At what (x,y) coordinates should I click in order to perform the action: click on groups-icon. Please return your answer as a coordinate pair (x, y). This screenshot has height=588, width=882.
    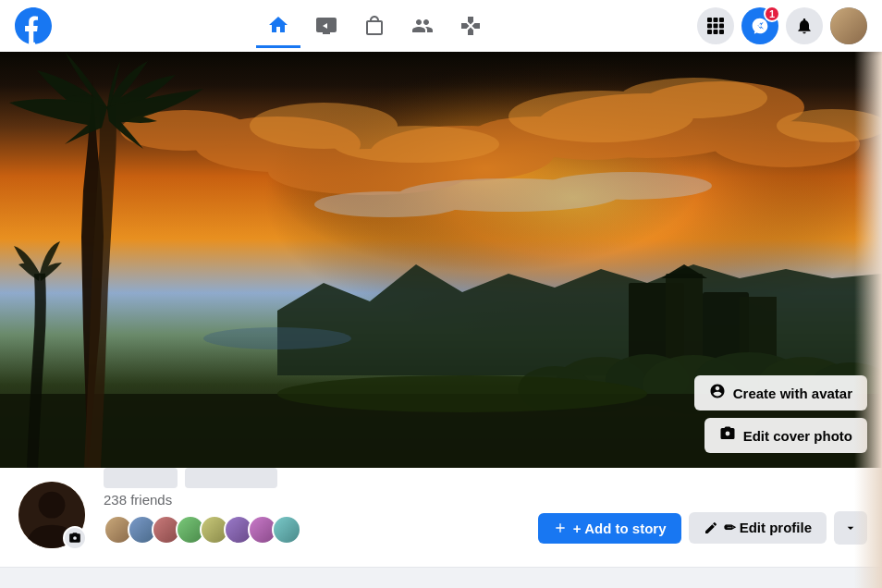
    Looking at the image, I should click on (423, 26).